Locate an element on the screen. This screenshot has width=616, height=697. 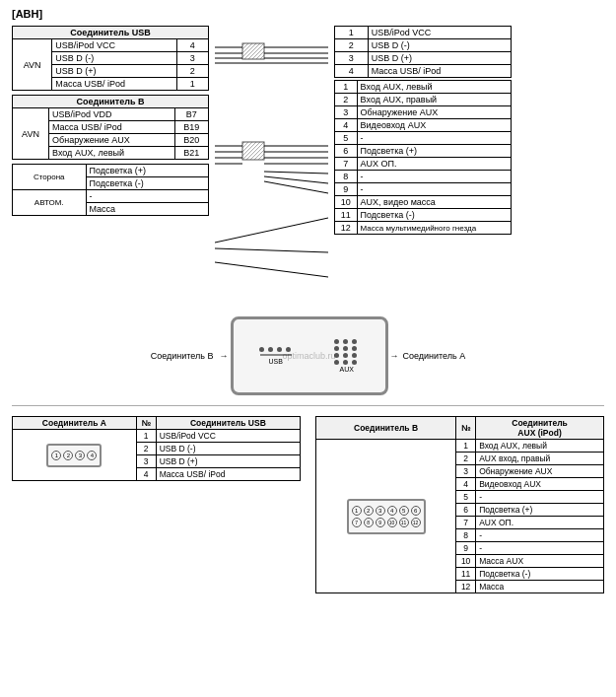
rpin-2-signal: USB D (-) is located at coordinates (440, 45).